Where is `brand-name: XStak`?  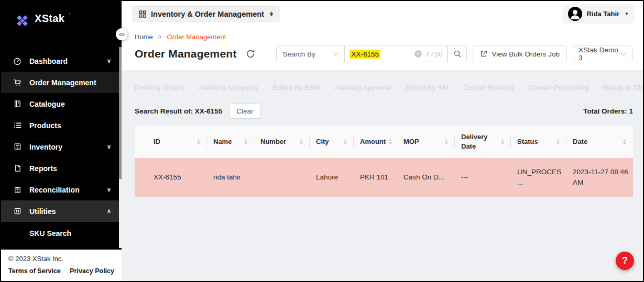 brand-name: XStak is located at coordinates (49, 19).